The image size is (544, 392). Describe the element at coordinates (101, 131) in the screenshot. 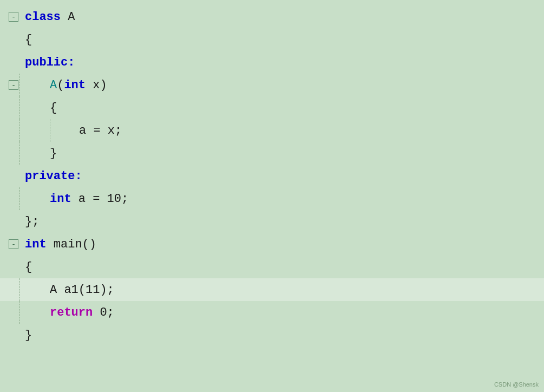

I see `code-token: a = x;` at that location.